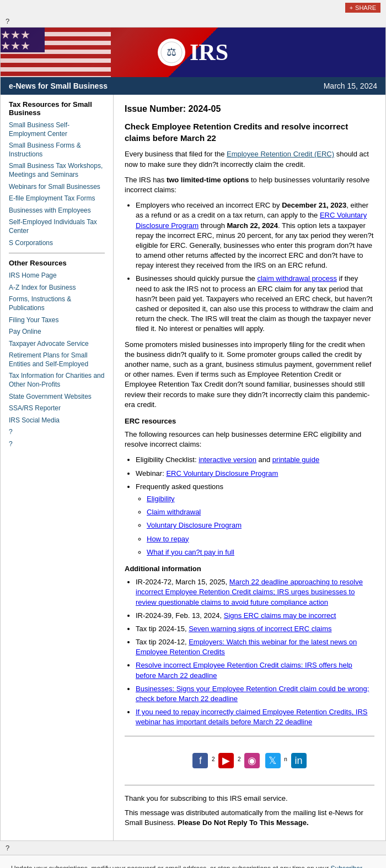  What do you see at coordinates (255, 694) in the screenshot?
I see `add-item-6: Businesses: Signs your Employee Retentio…` at bounding box center [255, 694].